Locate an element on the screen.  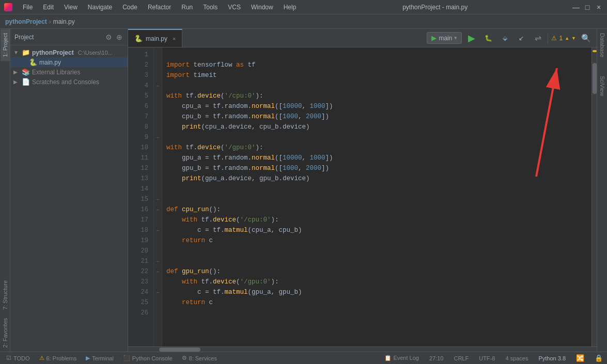
python-version: Python 3.8 is located at coordinates (552, 358).